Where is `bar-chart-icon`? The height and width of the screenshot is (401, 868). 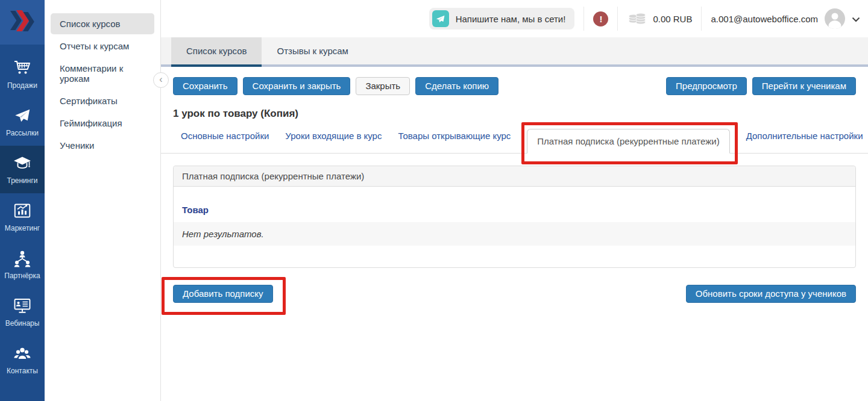 bar-chart-icon is located at coordinates (22, 211).